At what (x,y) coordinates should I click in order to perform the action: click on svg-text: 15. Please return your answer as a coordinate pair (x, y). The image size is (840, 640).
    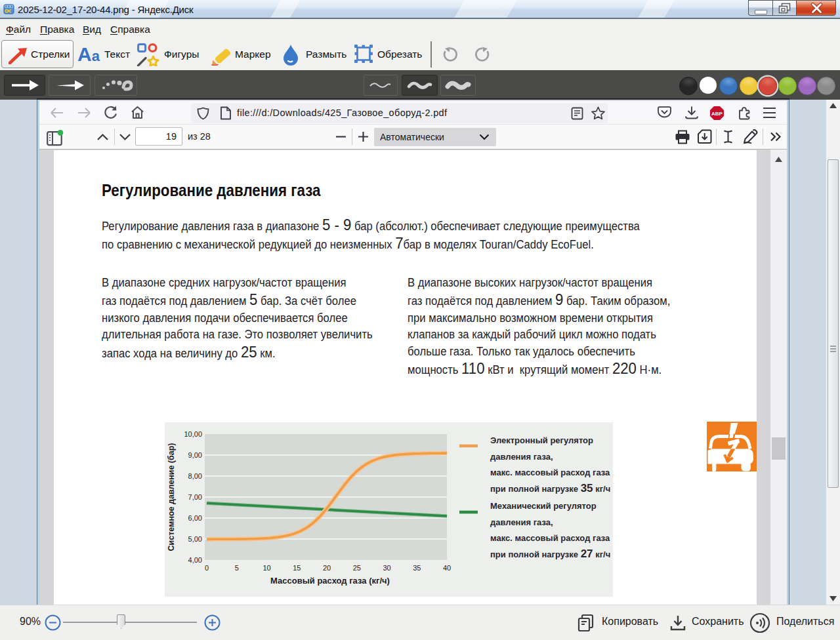
    Looking at the image, I should click on (297, 568).